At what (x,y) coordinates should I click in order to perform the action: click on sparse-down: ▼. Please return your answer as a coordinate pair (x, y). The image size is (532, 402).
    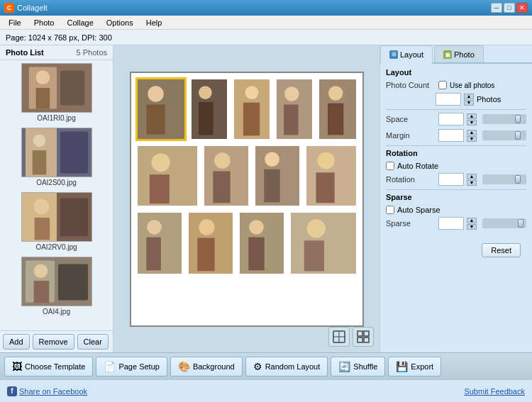
    Looking at the image, I should click on (472, 227).